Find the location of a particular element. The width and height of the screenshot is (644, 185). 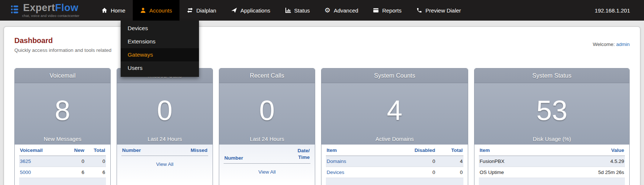

nav-item-home: Home is located at coordinates (113, 10).